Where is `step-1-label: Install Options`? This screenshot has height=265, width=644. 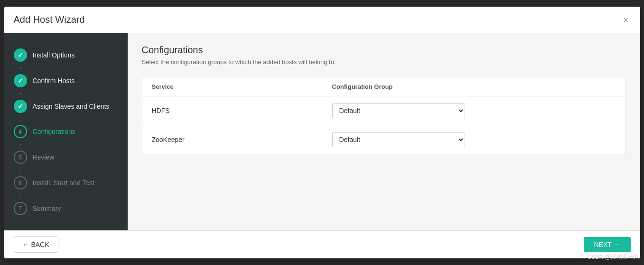 step-1-label: Install Options is located at coordinates (54, 55).